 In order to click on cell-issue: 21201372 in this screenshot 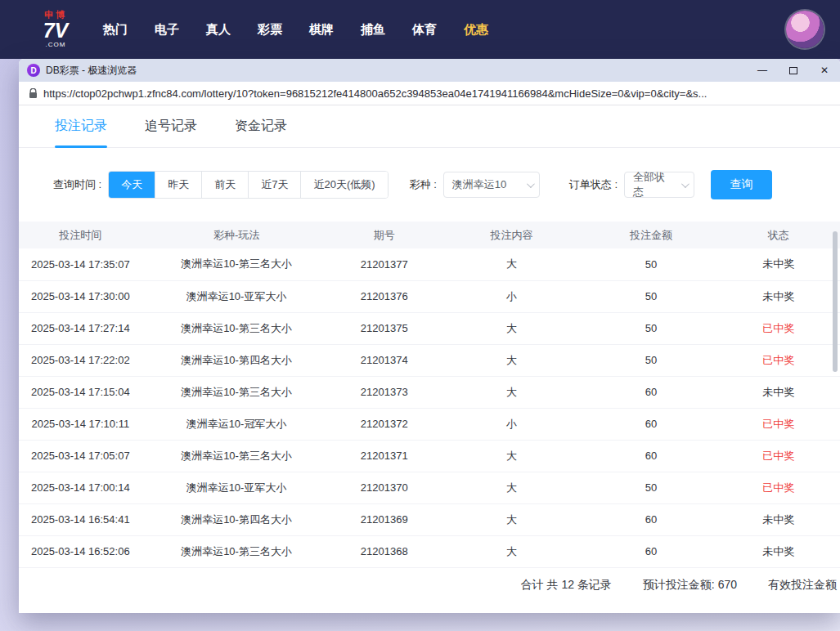, I will do `click(384, 423)`.